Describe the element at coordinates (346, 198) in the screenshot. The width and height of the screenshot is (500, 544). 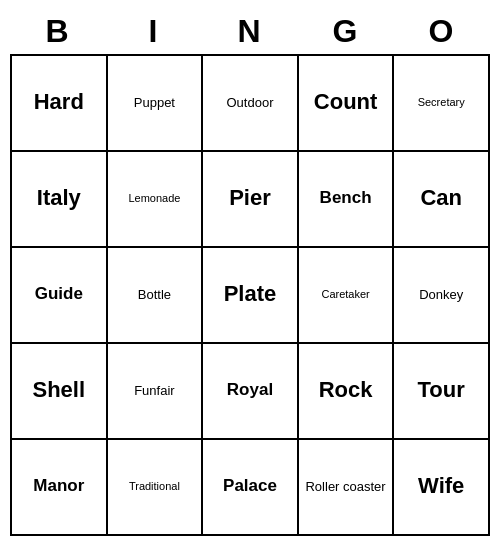
I see `cell-text: Bench` at that location.